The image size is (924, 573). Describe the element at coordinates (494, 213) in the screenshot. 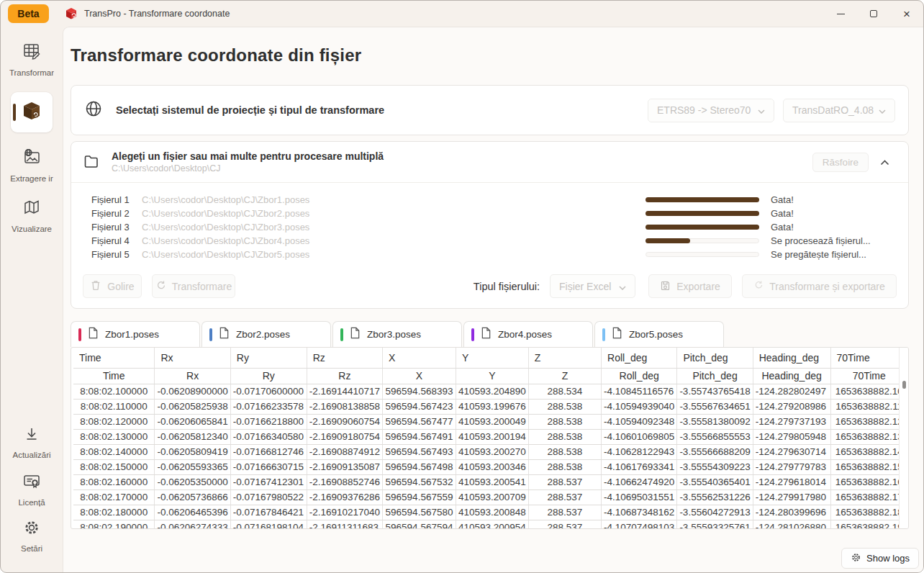

I see `file-row-2: Fișierul 2 C:\Users\codor\Desktop\CJ\Zbo…` at that location.